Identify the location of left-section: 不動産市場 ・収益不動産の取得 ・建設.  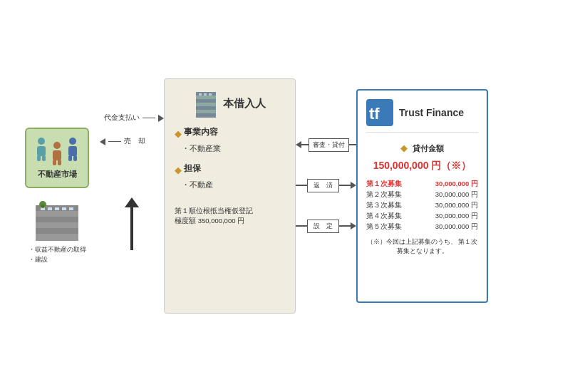
(57, 196).